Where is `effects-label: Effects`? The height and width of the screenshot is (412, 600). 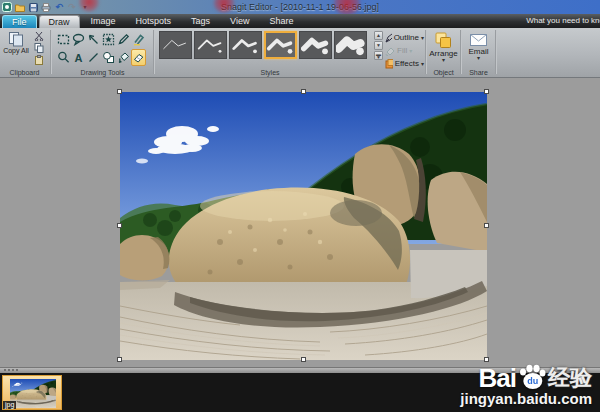
effects-label: Effects is located at coordinates (407, 64).